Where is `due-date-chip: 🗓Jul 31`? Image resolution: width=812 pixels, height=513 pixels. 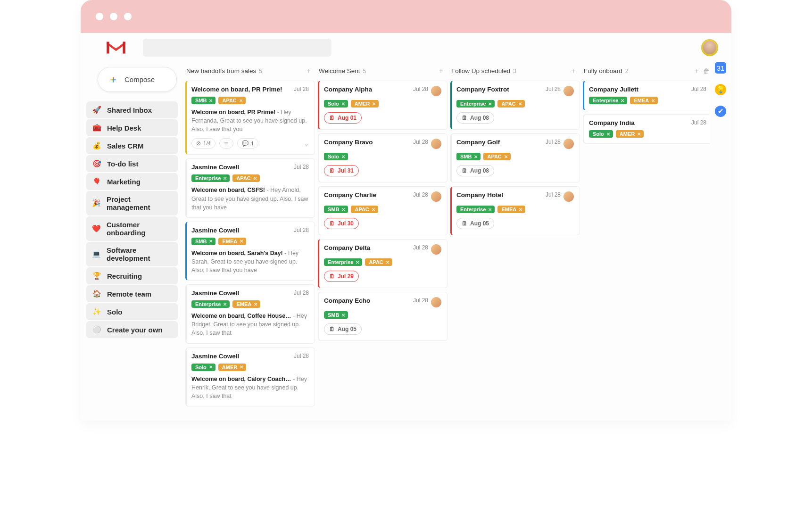 due-date-chip: 🗓Jul 31 is located at coordinates (341, 171).